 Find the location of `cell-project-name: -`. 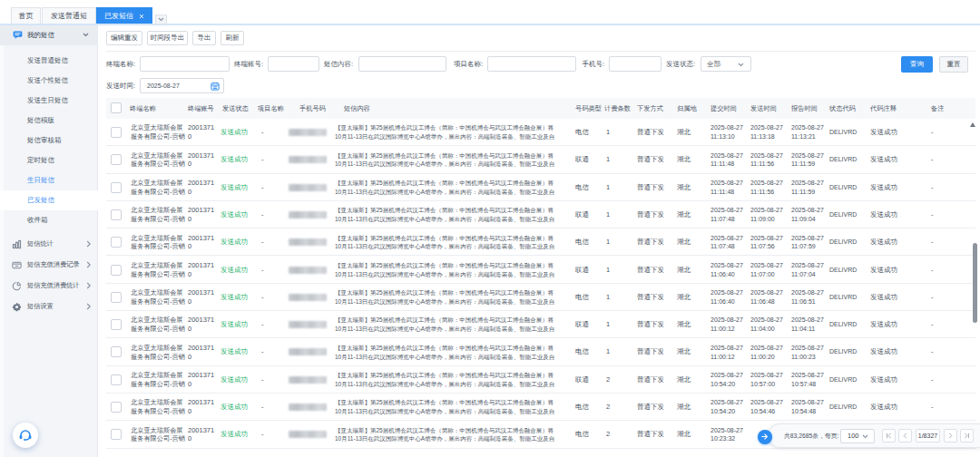

cell-project-name: - is located at coordinates (263, 352).